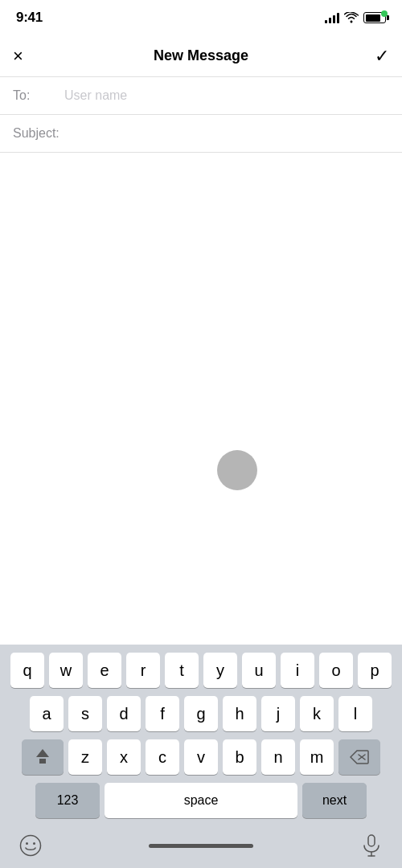 Image resolution: width=402 pixels, height=868 pixels. What do you see at coordinates (278, 714) in the screenshot?
I see `key-j: j` at bounding box center [278, 714].